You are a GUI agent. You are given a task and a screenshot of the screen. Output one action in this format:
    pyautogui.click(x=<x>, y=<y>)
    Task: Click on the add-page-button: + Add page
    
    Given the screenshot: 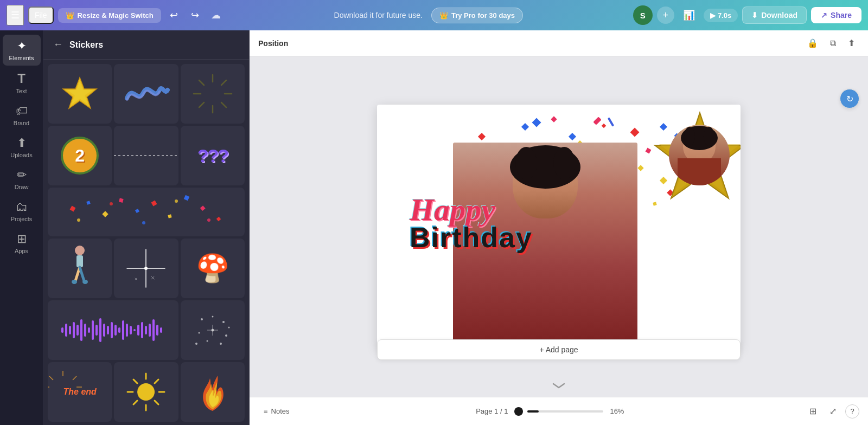 What is the action you would take?
    pyautogui.click(x=559, y=350)
    